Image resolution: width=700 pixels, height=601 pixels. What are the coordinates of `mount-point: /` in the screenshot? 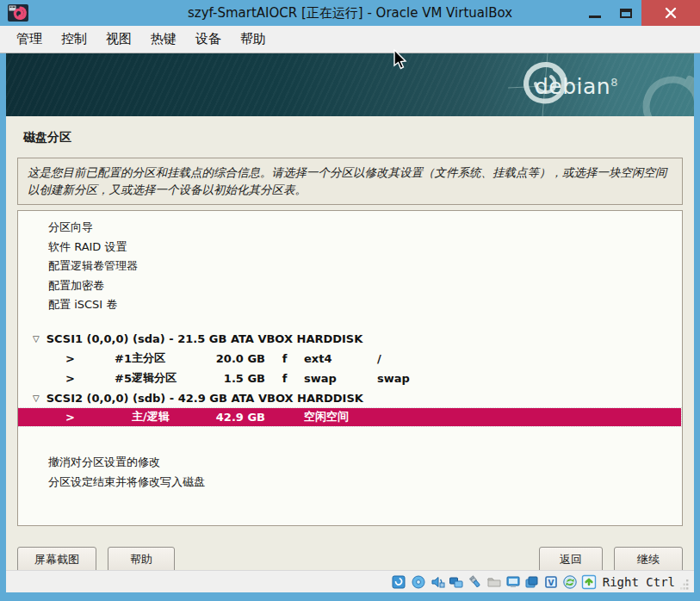 It's located at (530, 358).